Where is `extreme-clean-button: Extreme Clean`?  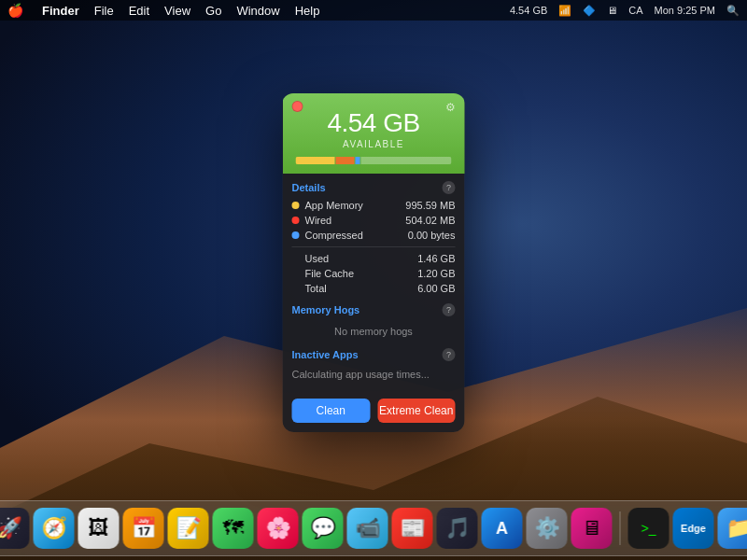 extreme-clean-button: Extreme Clean is located at coordinates (416, 411).